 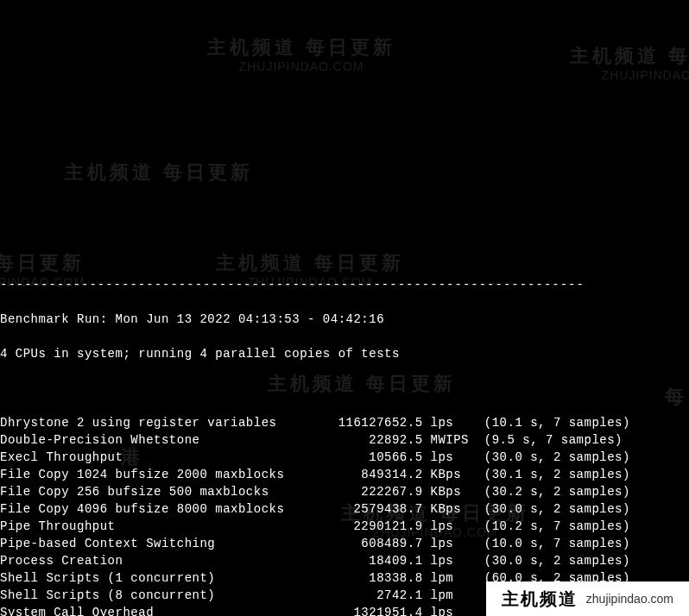 What do you see at coordinates (344, 319) in the screenshot?
I see `benchmark-run-line: Benchmark Run: Mon Jun 13 2022 04:13:53 …` at bounding box center [344, 319].